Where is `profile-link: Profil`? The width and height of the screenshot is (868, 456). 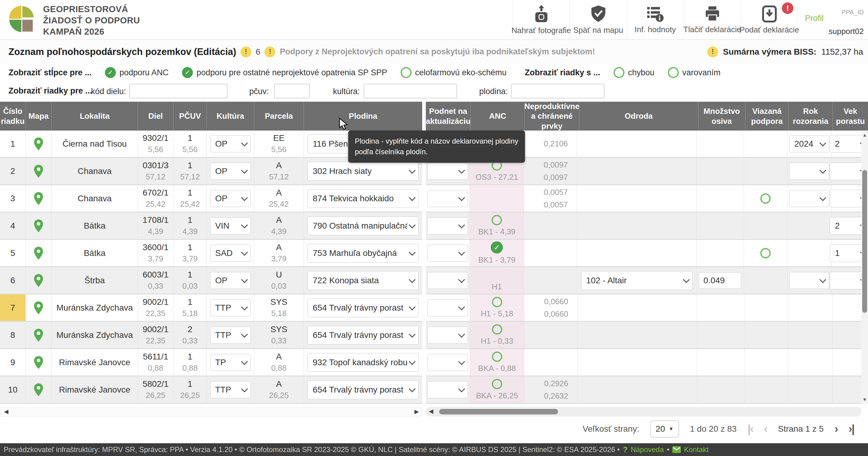
profile-link: Profil is located at coordinates (814, 18).